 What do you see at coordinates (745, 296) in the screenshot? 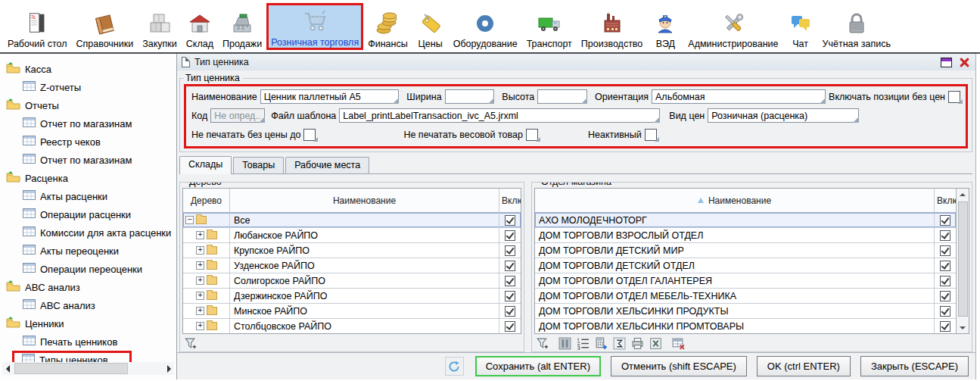
I see `table-row: ДОМ ТОРГОВЛИ ОТДЕЛ МЕБЕЛЬ-ТЕХНИКА` at bounding box center [745, 296].